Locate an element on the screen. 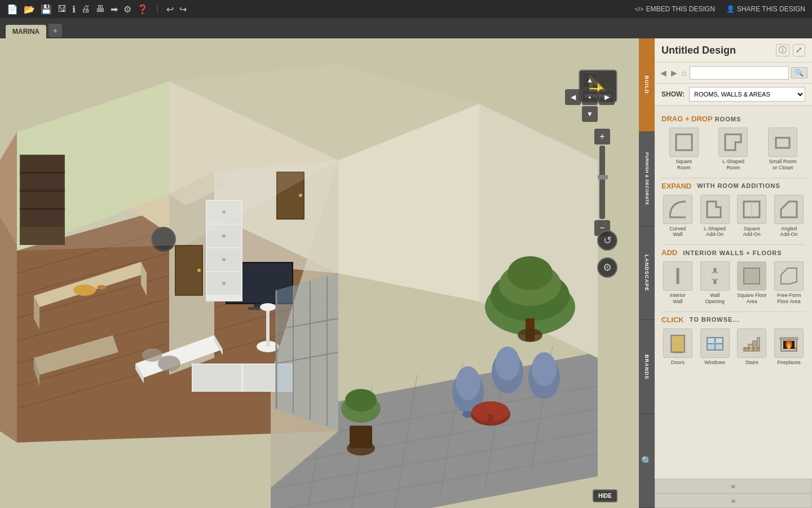 Image resolution: width=812 pixels, height=508 pixels. item-interior-wall: InteriorWall is located at coordinates (678, 283).